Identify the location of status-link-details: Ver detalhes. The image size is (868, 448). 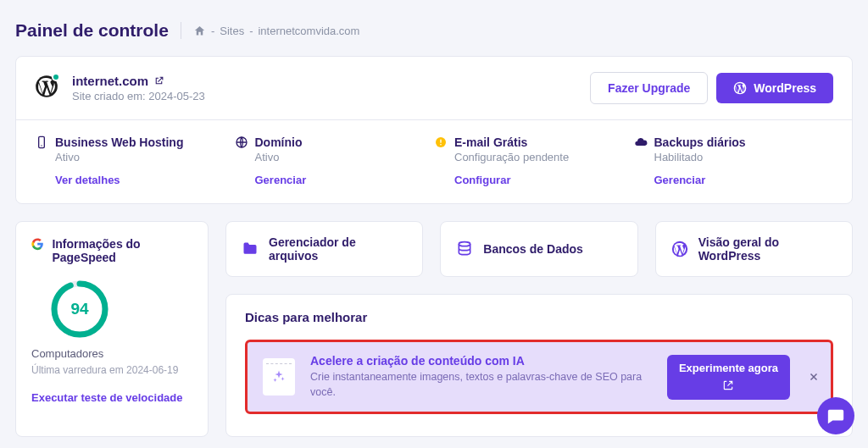
(145, 180).